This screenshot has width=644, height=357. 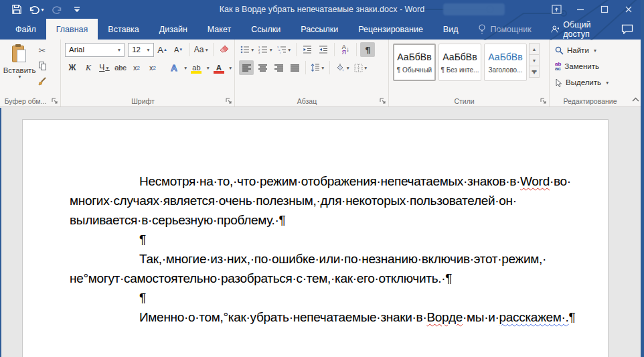 I want to click on maximize-button, so click(x=605, y=9).